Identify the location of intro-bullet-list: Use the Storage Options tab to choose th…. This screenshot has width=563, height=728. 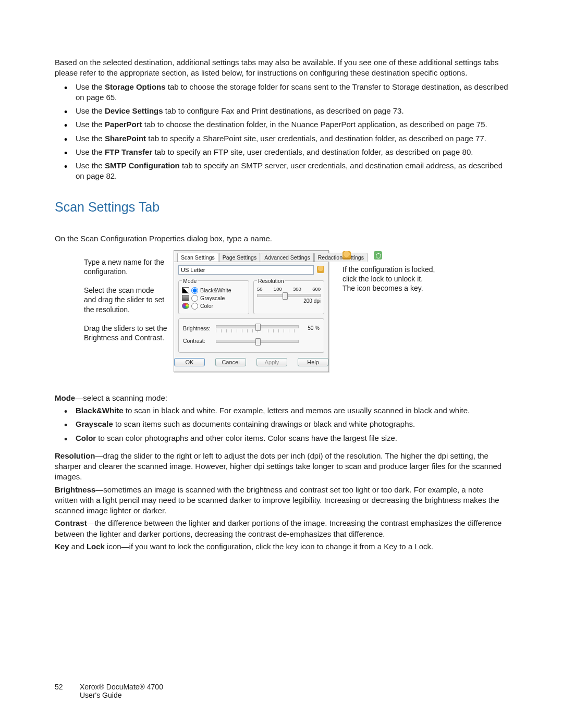
(282, 132).